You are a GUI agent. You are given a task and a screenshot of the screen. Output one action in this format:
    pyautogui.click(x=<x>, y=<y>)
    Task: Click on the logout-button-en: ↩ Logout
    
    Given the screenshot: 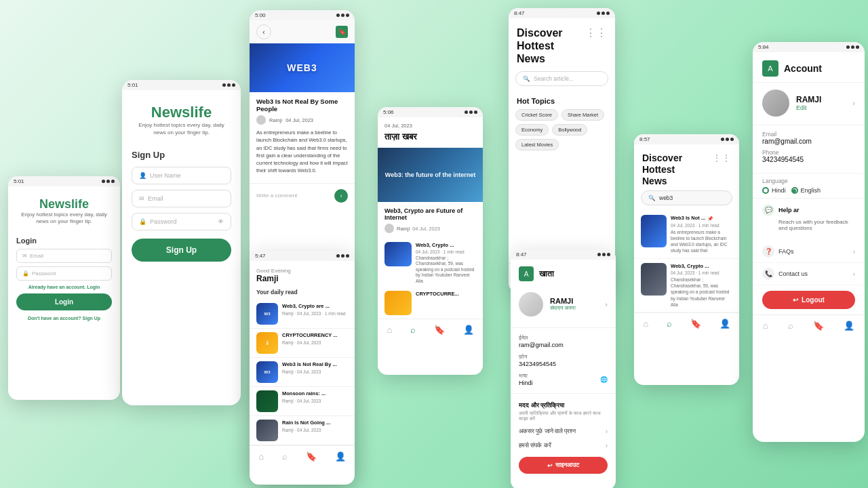 What is the action you would take?
    pyautogui.click(x=808, y=300)
    